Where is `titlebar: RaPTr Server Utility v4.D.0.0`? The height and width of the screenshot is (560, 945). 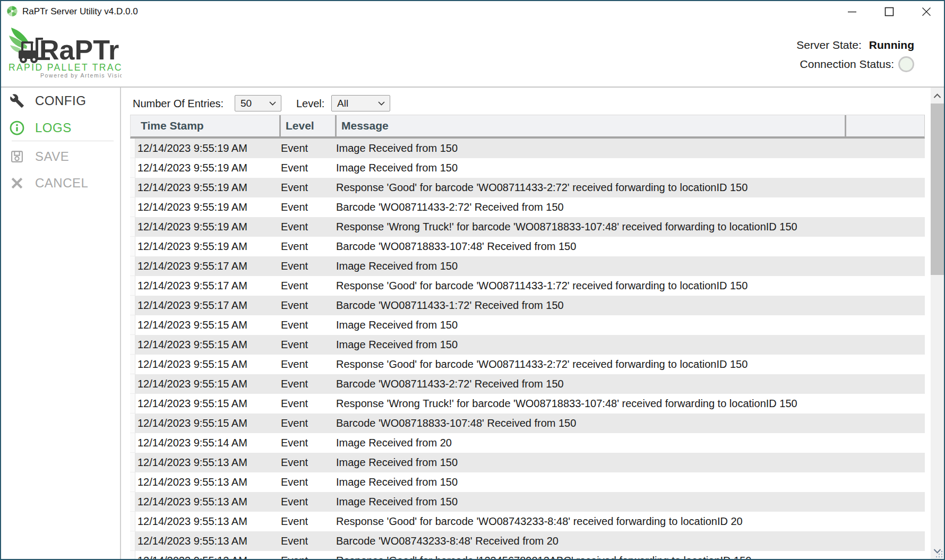
titlebar: RaPTr Server Utility v4.D.0.0 is located at coordinates (472, 12).